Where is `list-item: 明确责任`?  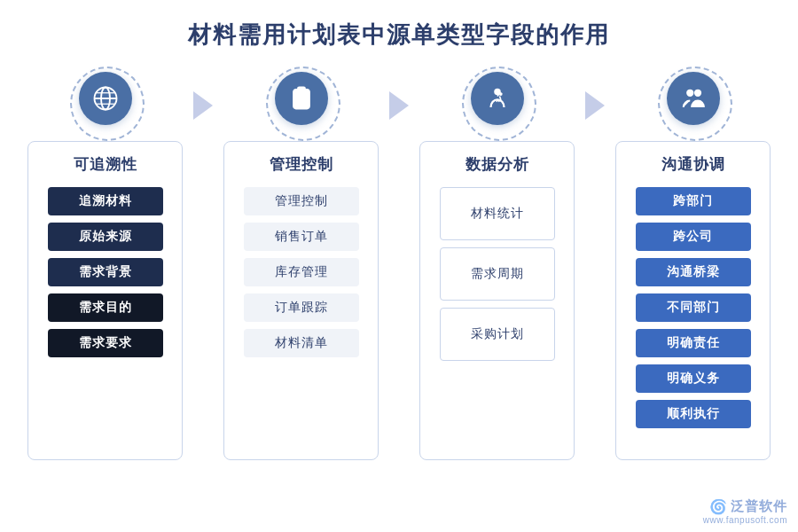 list-item: 明确责任 is located at coordinates (693, 343).